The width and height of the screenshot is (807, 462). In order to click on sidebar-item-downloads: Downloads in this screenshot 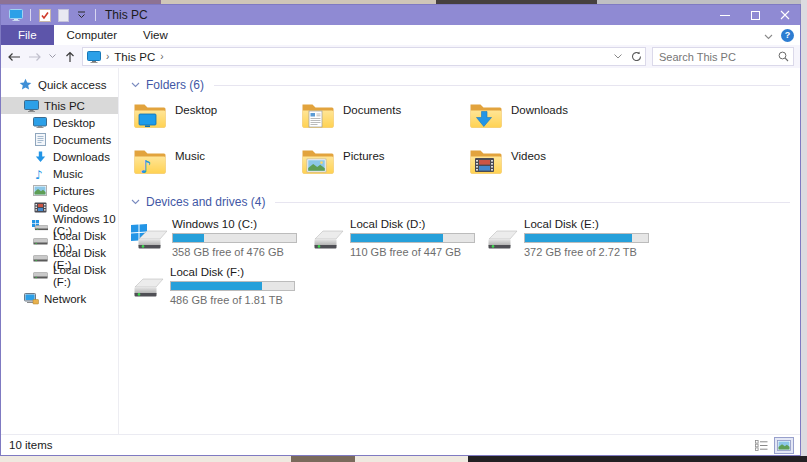, I will do `click(60, 156)`.